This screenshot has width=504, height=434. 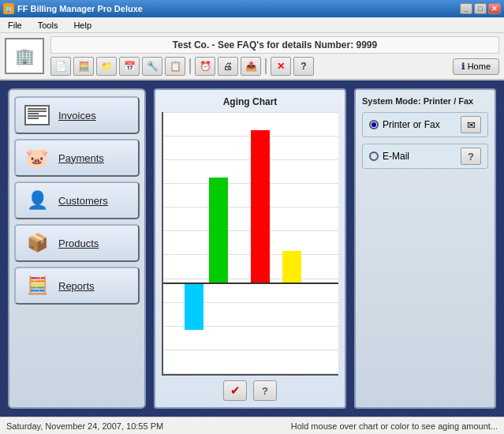 What do you see at coordinates (405, 125) in the screenshot?
I see `printer-radio-inner: Printer or Fax` at bounding box center [405, 125].